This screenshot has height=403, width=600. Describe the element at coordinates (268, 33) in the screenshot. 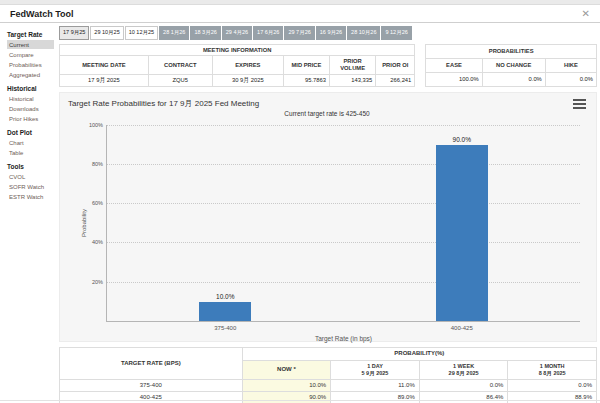

I see `tab-meeting-6: 17 6月26` at that location.